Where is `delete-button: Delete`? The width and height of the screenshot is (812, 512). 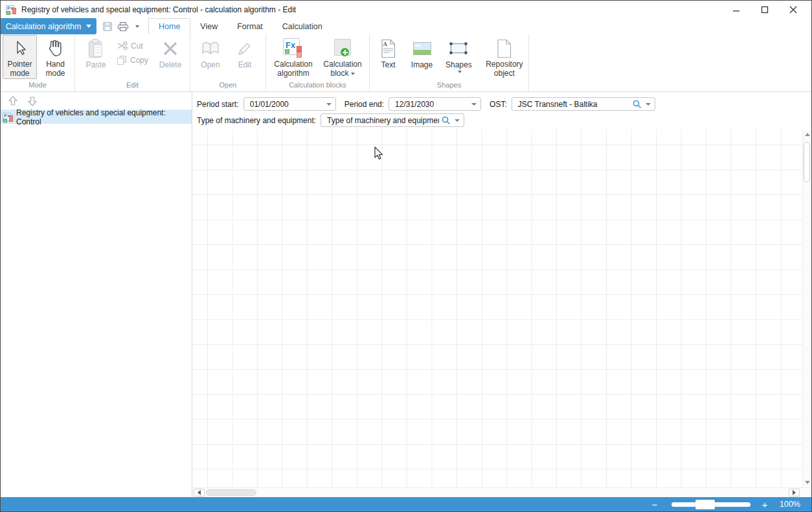
delete-button: Delete is located at coordinates (170, 57).